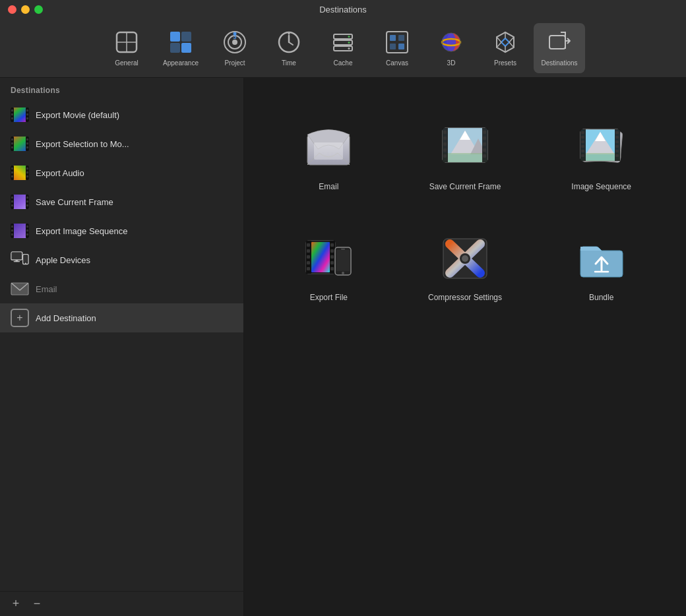  I want to click on threed-icon, so click(451, 42).